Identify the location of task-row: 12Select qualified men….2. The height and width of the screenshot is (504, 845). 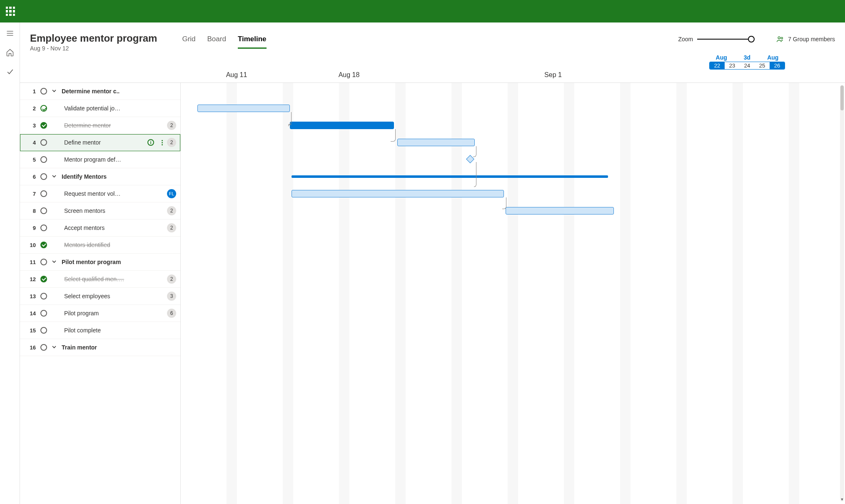
(100, 279).